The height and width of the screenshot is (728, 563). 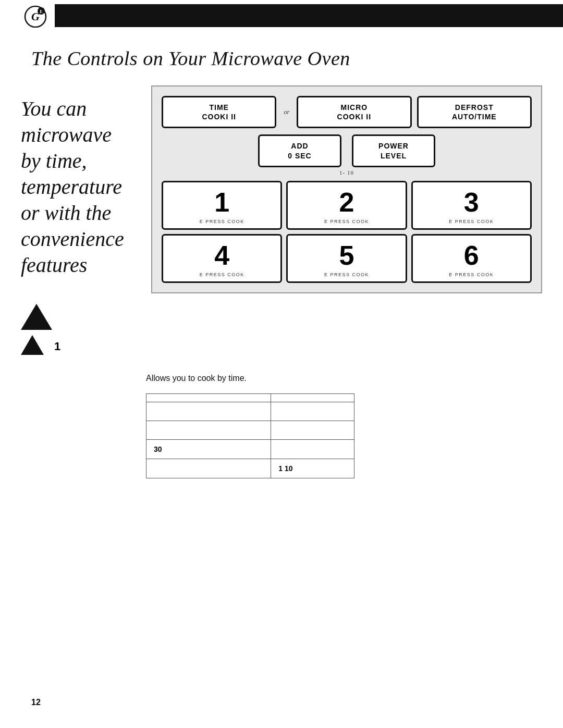 I want to click on or-label: or, so click(x=287, y=113).